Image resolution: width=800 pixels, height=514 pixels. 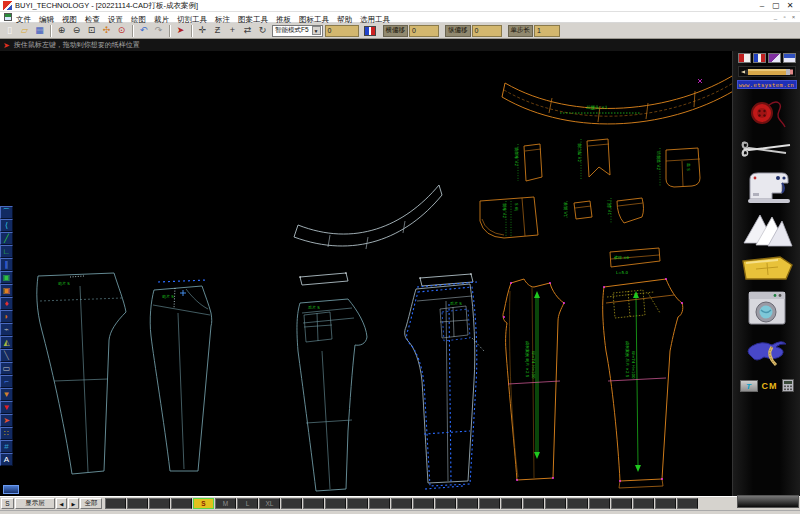 What do you see at coordinates (598, 158) in the screenshot?
I see `piece-pocket-welt` at bounding box center [598, 158].